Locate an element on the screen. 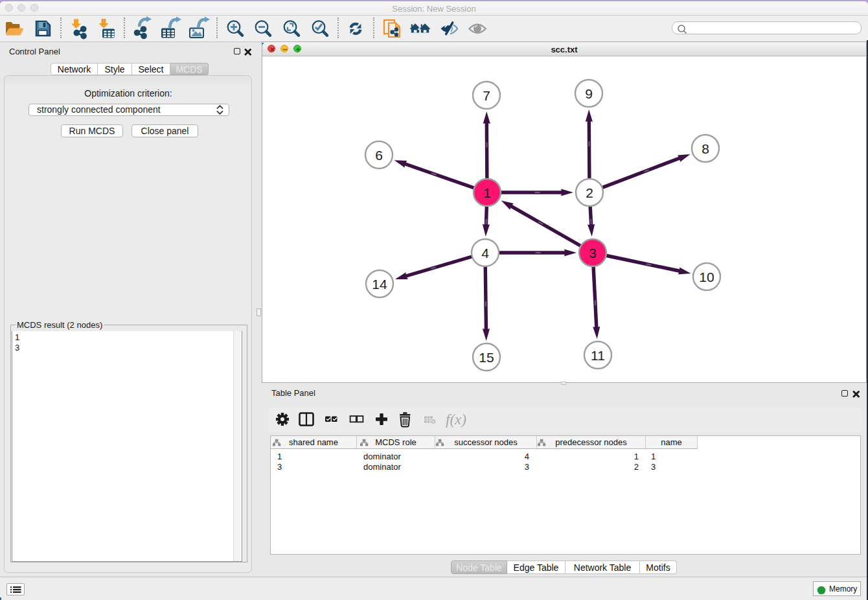 Image resolution: width=868 pixels, height=600 pixels. svg-text: 4 is located at coordinates (485, 253).